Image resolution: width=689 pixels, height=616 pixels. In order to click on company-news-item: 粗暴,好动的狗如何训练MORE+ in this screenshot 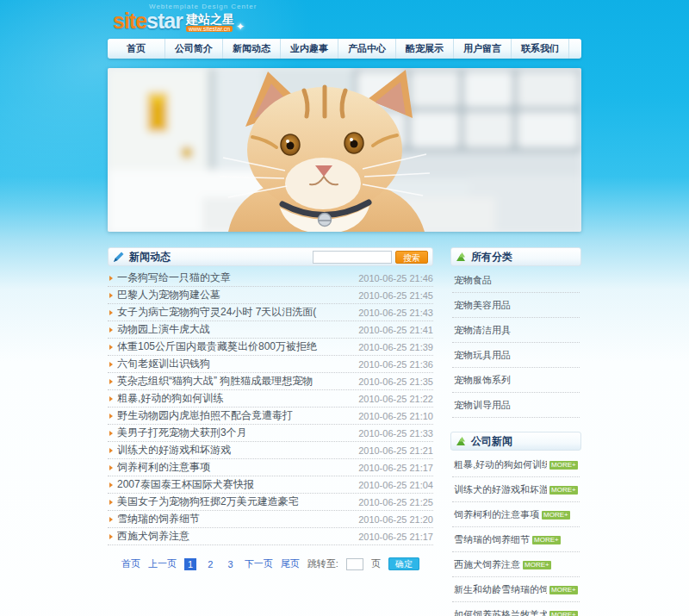, I will do `click(516, 465)`.